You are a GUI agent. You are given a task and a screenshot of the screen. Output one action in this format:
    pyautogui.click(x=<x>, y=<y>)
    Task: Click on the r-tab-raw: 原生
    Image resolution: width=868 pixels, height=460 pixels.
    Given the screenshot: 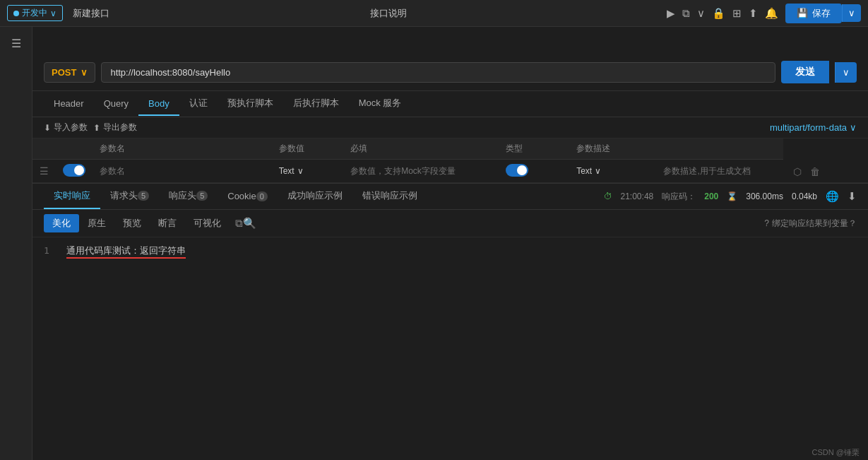 What is the action you would take?
    pyautogui.click(x=97, y=223)
    